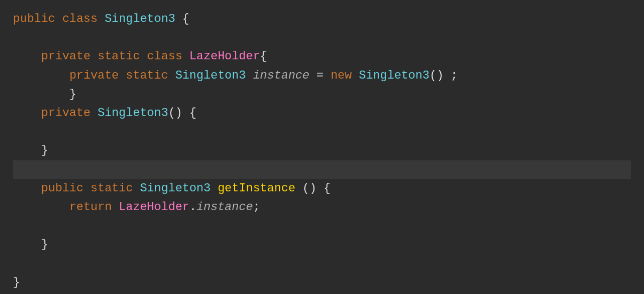 The width and height of the screenshot is (644, 294). I want to click on code-token: return, so click(91, 207).